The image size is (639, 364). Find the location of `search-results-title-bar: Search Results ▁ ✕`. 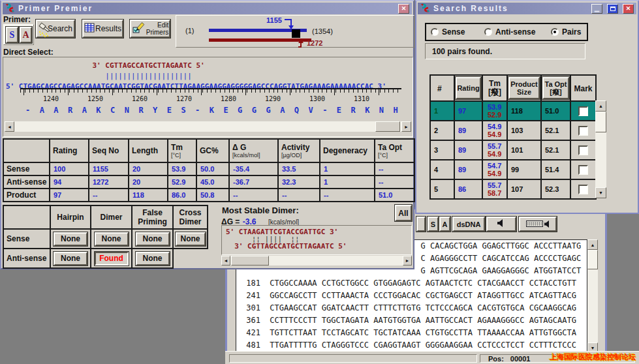

search-results-title-bar: Search Results ▁ ✕ is located at coordinates (527, 8).